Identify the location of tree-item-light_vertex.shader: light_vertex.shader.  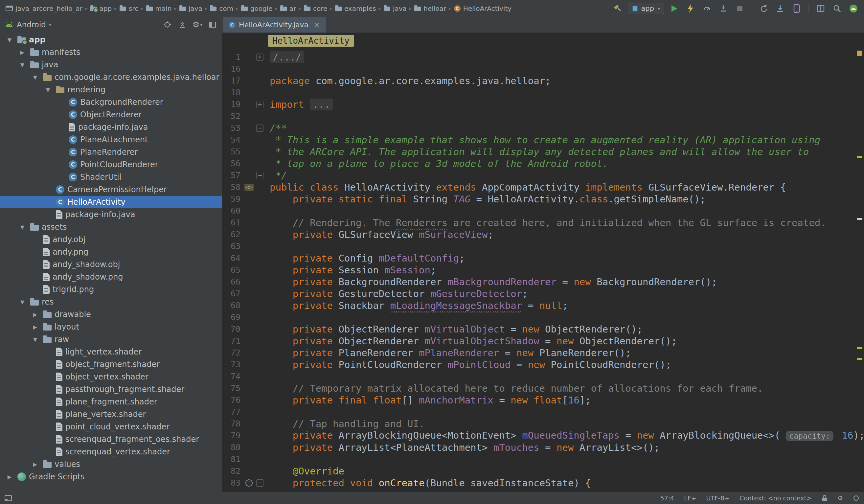
(111, 352).